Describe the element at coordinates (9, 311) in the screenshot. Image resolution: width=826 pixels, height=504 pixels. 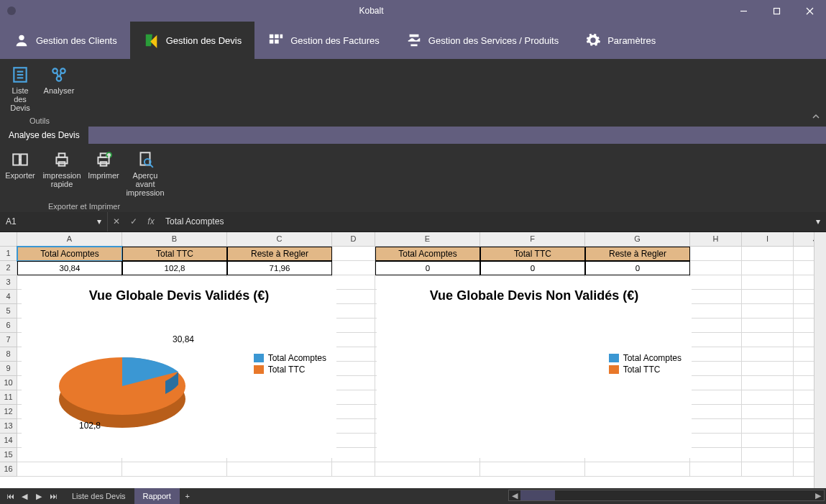
I see `row-header: 5` at that location.